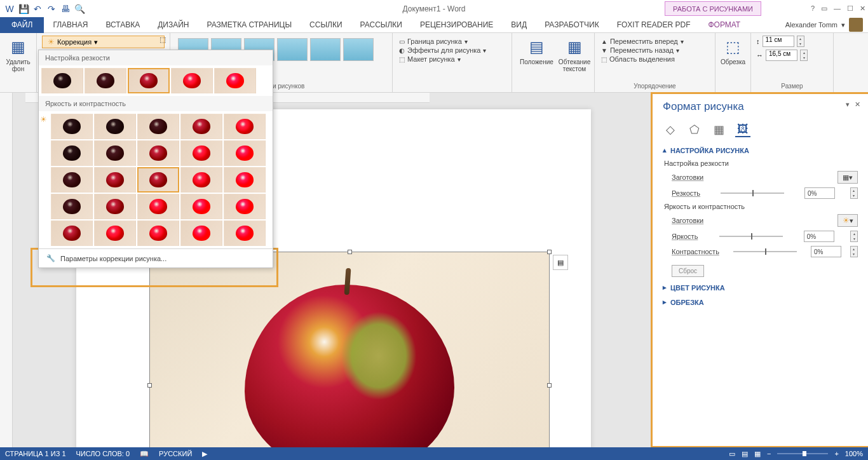 This screenshot has height=460, width=868. I want to click on tab-developer: РАЗРАБОТЧИК, so click(572, 25).